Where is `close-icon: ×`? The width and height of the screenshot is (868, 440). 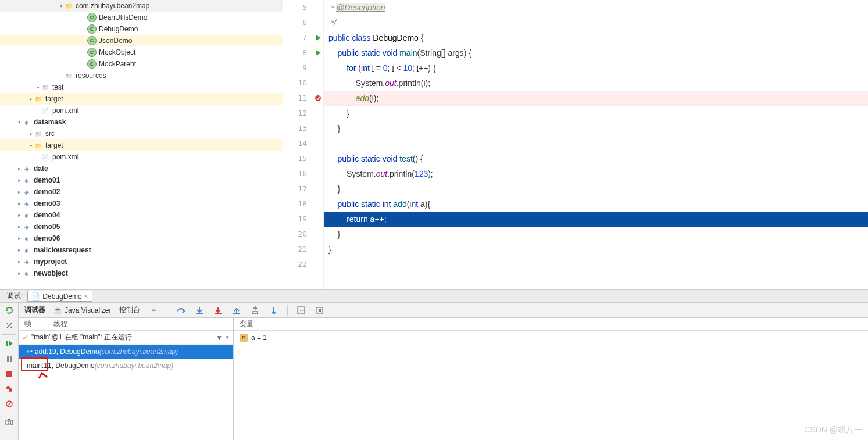 close-icon: × is located at coordinates (86, 296).